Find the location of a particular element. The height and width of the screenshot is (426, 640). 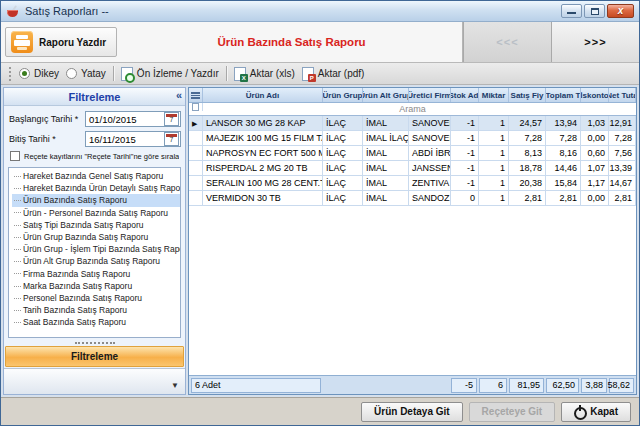

orientation-horizontal-radio: Yatay is located at coordinates (86, 74).